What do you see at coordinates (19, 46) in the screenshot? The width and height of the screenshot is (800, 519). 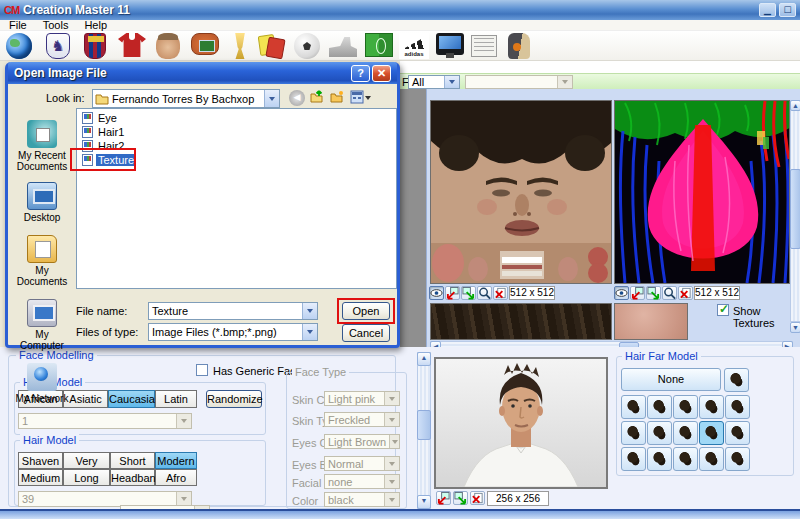 I see `globe-icon` at bounding box center [19, 46].